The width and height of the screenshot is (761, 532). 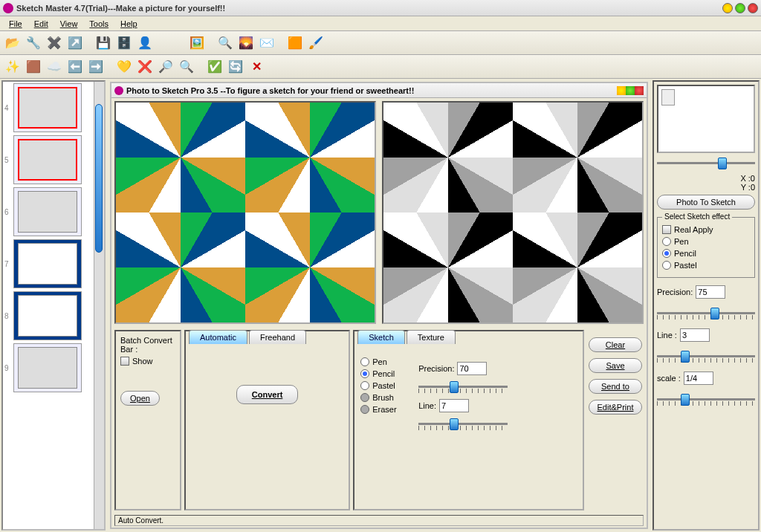 I want to click on tool-tab-panel: Sketch Texture Pen Pencil Pastel Brush E…, so click(x=468, y=421).